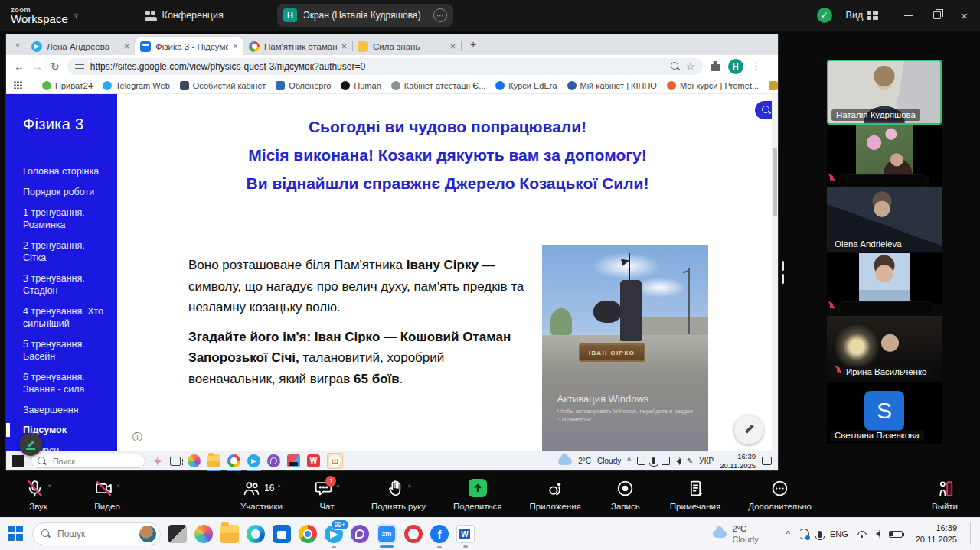 The image size is (980, 550). What do you see at coordinates (38, 495) in the screenshot?
I see `audio-button: ^ Звук` at bounding box center [38, 495].